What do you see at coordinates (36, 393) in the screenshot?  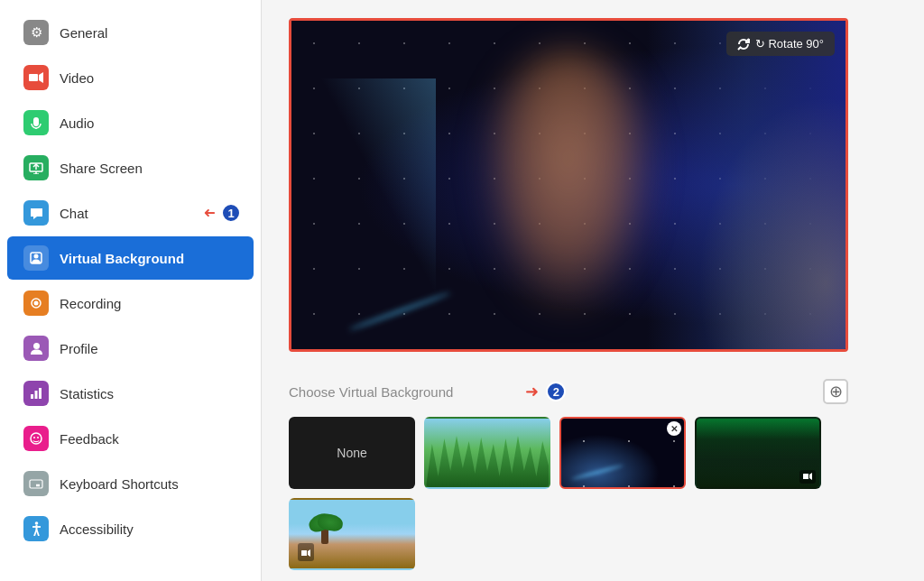 I see `statistics-icon` at bounding box center [36, 393].